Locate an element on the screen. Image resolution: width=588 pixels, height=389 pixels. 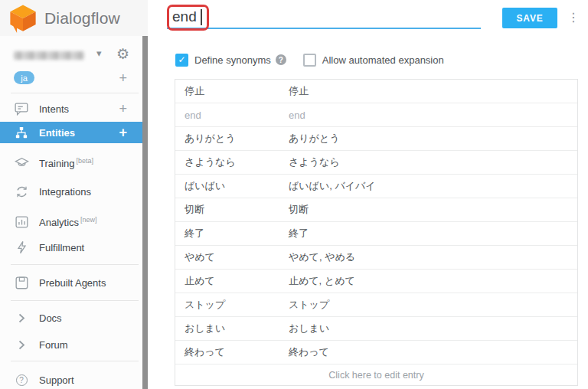
sidebar-item-label: Support is located at coordinates (57, 380).